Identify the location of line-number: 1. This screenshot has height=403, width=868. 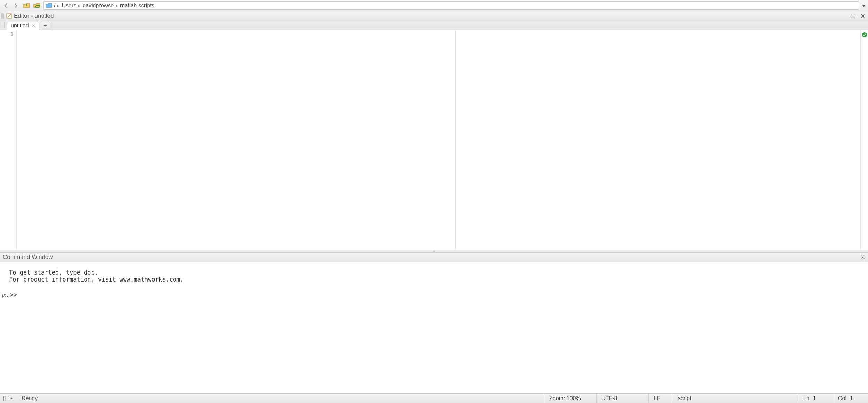
(8, 34).